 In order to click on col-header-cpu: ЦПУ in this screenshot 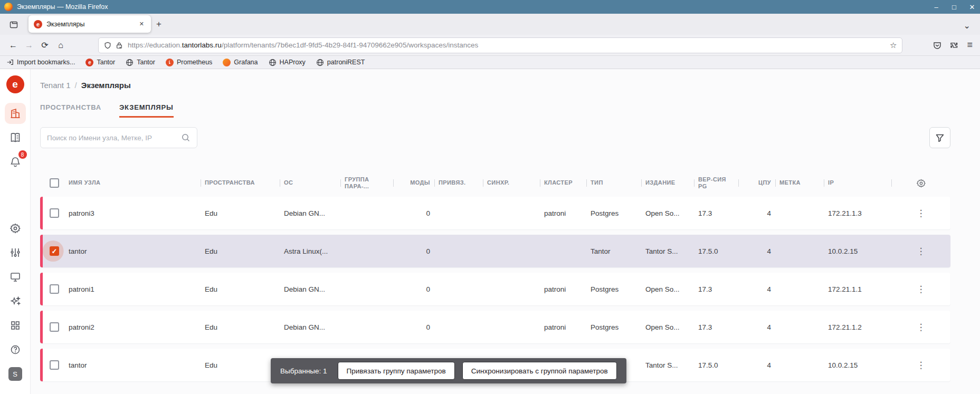, I will do `click(757, 182)`.